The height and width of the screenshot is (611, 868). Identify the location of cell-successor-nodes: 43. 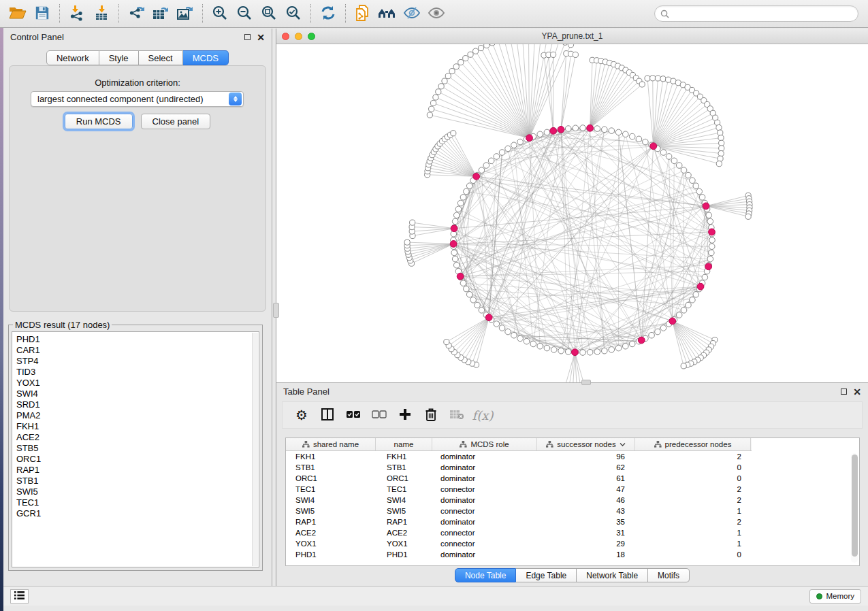
(586, 511).